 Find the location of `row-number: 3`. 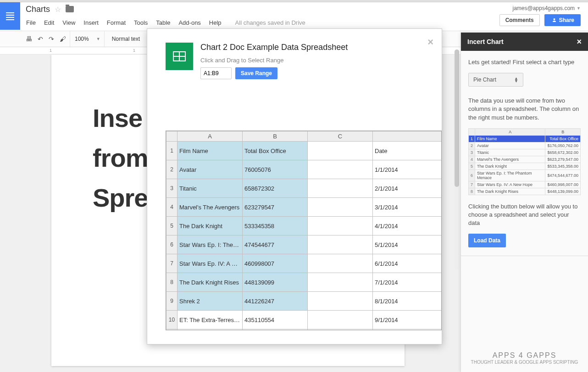

row-number: 3 is located at coordinates (172, 189).